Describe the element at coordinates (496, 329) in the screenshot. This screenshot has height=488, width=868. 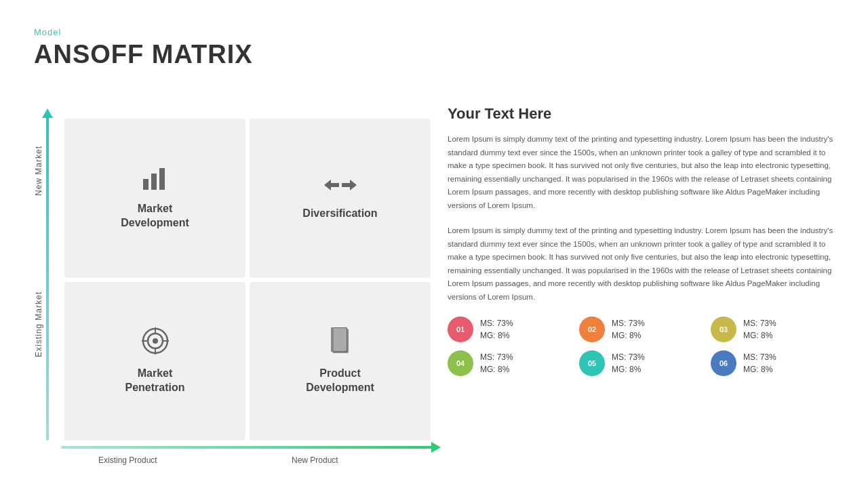
I see `stat-text-01: MS: 73%MG: 8%` at that location.